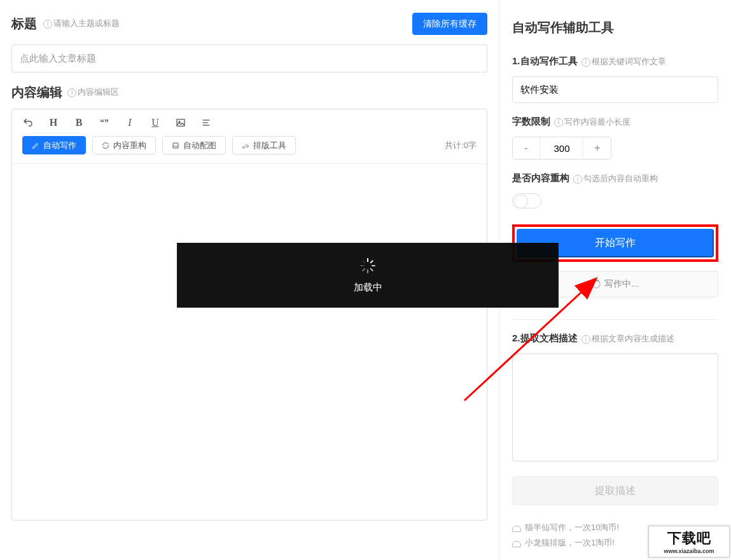 The image size is (731, 560). I want to click on keyword-input, so click(615, 90).